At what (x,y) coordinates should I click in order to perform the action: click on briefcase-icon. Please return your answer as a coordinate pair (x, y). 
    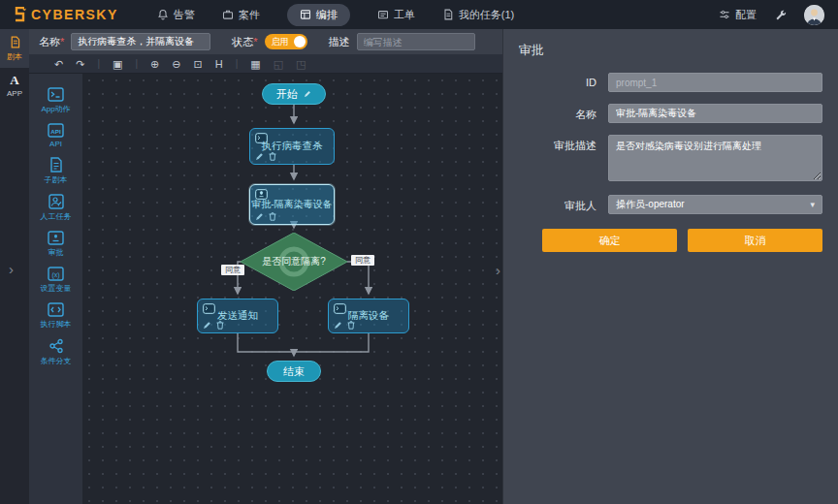
    Looking at the image, I should click on (228, 15).